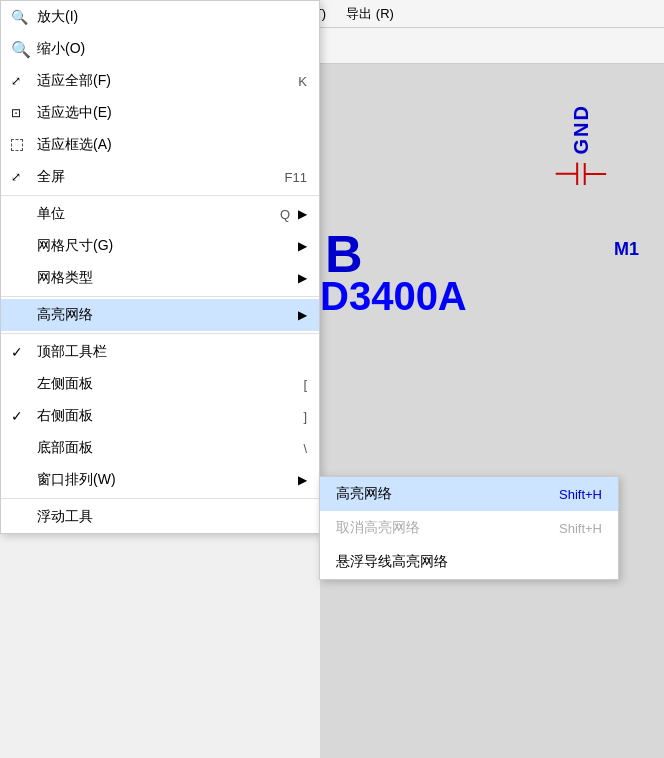 The width and height of the screenshot is (664, 758). Describe the element at coordinates (164, 278) in the screenshot. I see `grid-type-label: 网格类型` at that location.